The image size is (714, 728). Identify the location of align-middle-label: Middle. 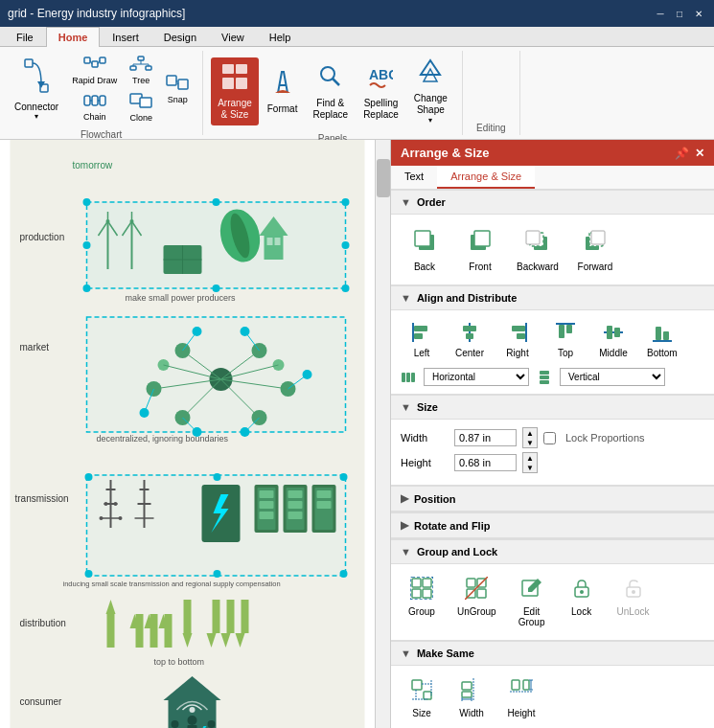
(613, 353).